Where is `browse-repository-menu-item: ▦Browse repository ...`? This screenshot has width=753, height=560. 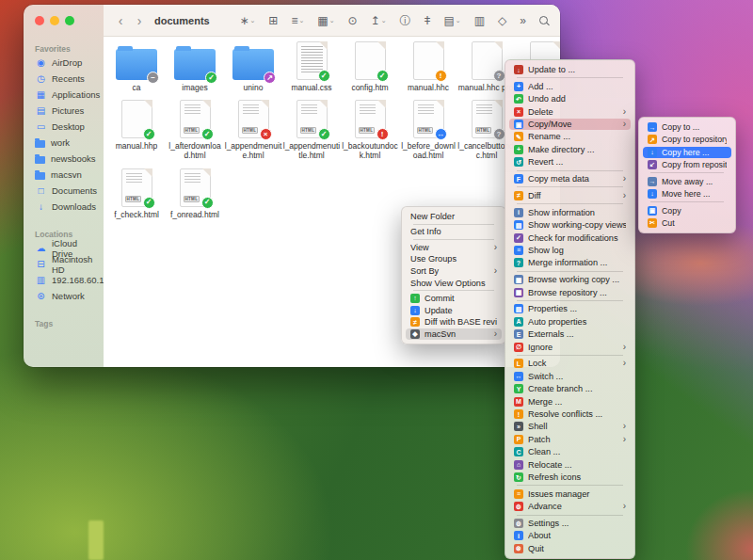 browse-repository-menu-item: ▦Browse repository ... is located at coordinates (570, 293).